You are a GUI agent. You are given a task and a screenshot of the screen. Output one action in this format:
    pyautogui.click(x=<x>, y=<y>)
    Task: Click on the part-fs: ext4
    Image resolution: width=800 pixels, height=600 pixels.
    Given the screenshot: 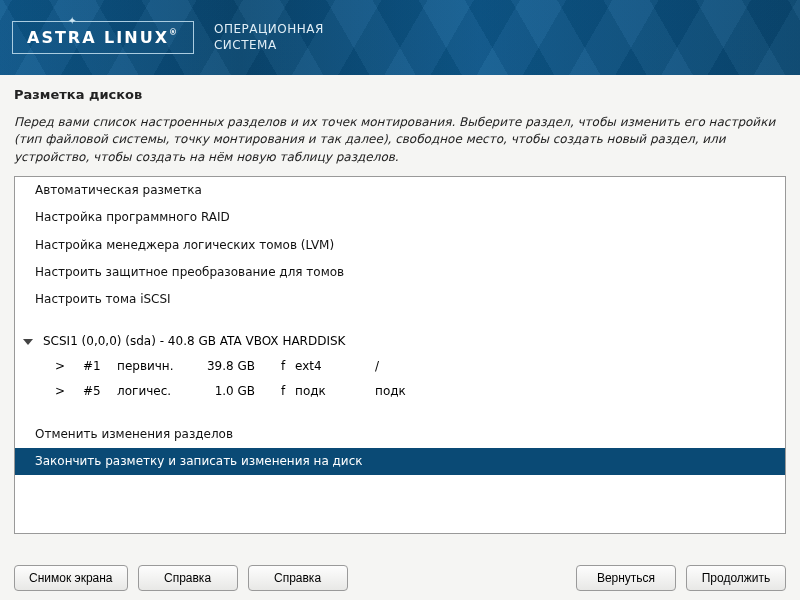 What is the action you would take?
    pyautogui.click(x=335, y=366)
    